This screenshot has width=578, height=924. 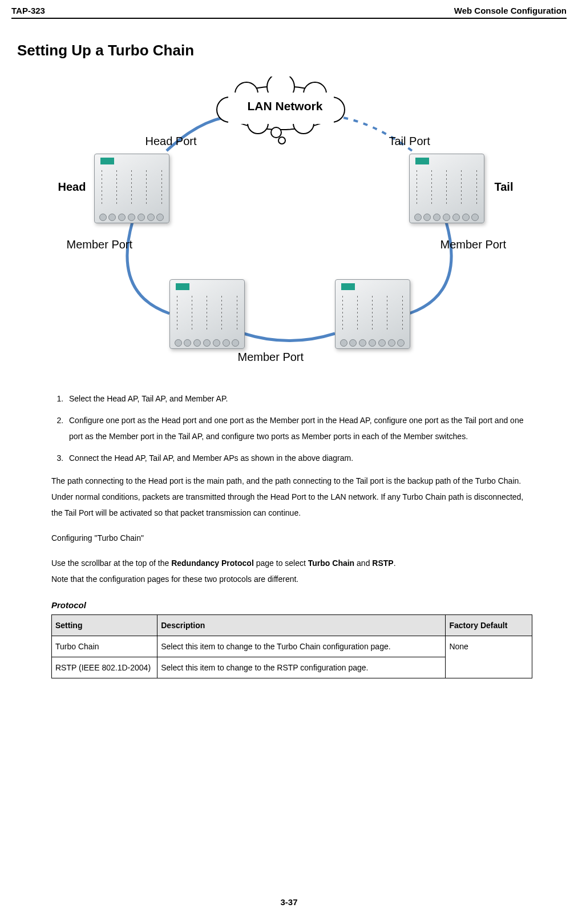 What do you see at coordinates (299, 458) in the screenshot?
I see `step-3: Connect the Head AP, Tail AP, and Member…` at bounding box center [299, 458].